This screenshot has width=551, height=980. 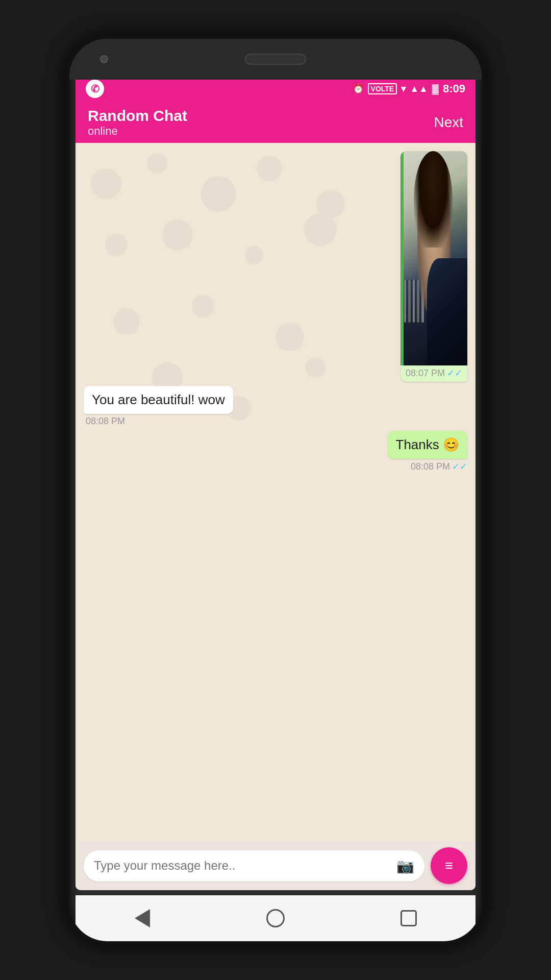 What do you see at coordinates (95, 89) in the screenshot?
I see `status-bar-left: ✆` at bounding box center [95, 89].